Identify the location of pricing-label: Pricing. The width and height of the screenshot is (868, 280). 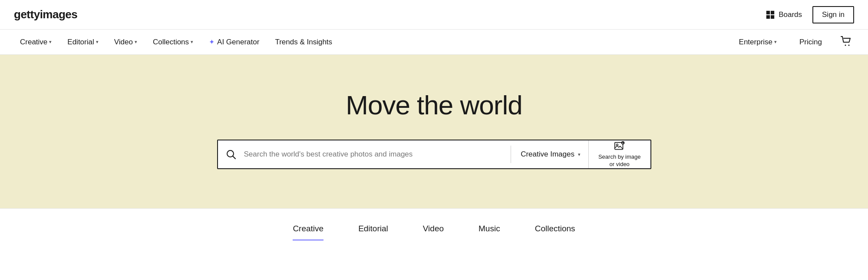
(811, 42).